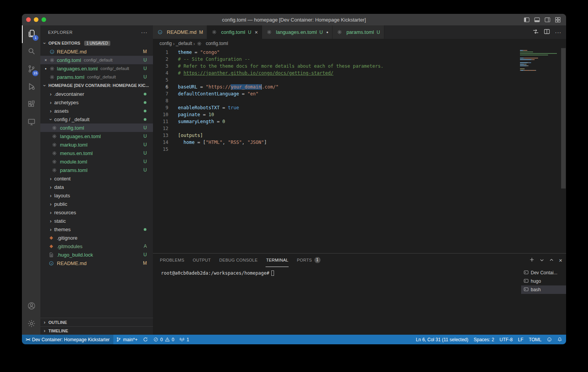  I want to click on open-editors-header: › OPEN EDITORS 1 UNSAVED, so click(97, 43).